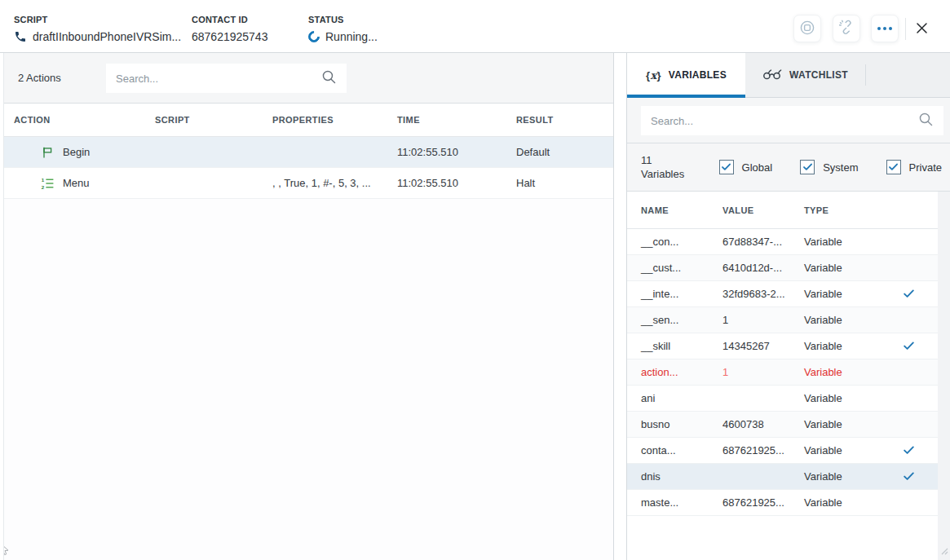  Describe the element at coordinates (321, 120) in the screenshot. I see `col-properties: PROPERTIES` at that location.